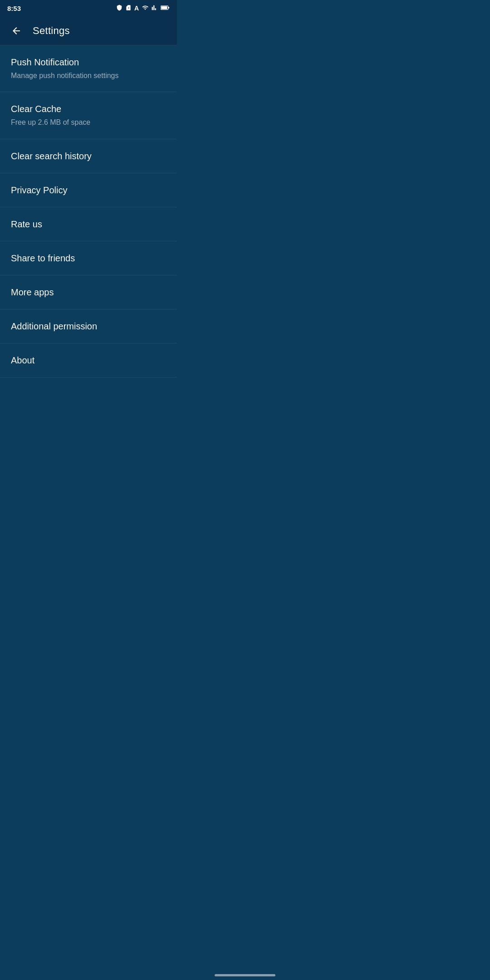 The image size is (490, 980). I want to click on settings-item-title-privacy-policy: Privacy Policy, so click(88, 190).